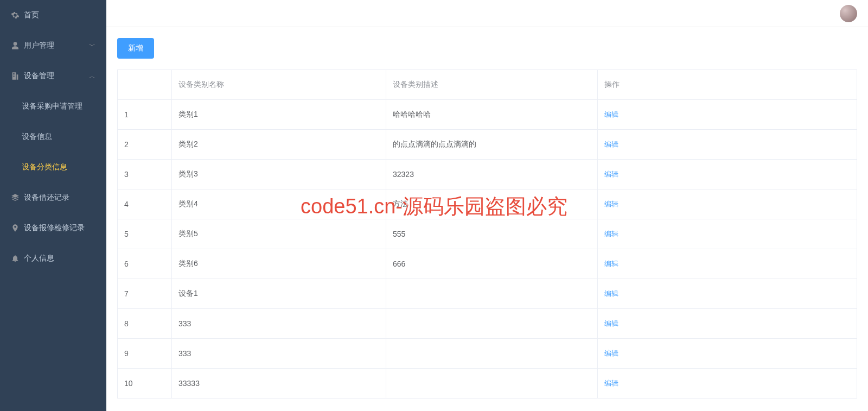 Image resolution: width=868 pixels, height=411 pixels. Describe the element at coordinates (60, 198) in the screenshot. I see `sidebar-item-label: 设备借还记录` at that location.